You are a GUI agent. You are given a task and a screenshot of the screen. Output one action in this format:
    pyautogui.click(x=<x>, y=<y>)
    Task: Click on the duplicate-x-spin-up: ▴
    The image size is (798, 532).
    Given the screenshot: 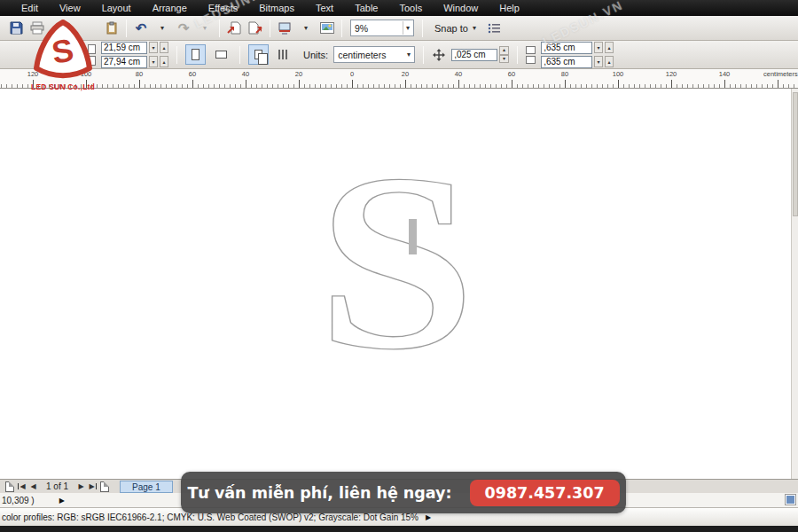 What is the action you would take?
    pyautogui.click(x=609, y=48)
    